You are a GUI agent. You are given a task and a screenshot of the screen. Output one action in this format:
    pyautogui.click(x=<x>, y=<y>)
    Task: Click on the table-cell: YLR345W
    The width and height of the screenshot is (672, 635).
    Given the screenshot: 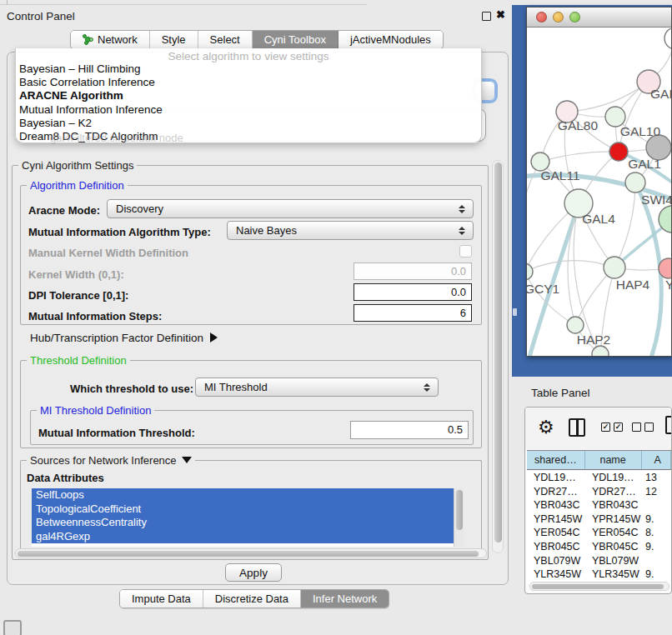 What is the action you would take?
    pyautogui.click(x=614, y=575)
    